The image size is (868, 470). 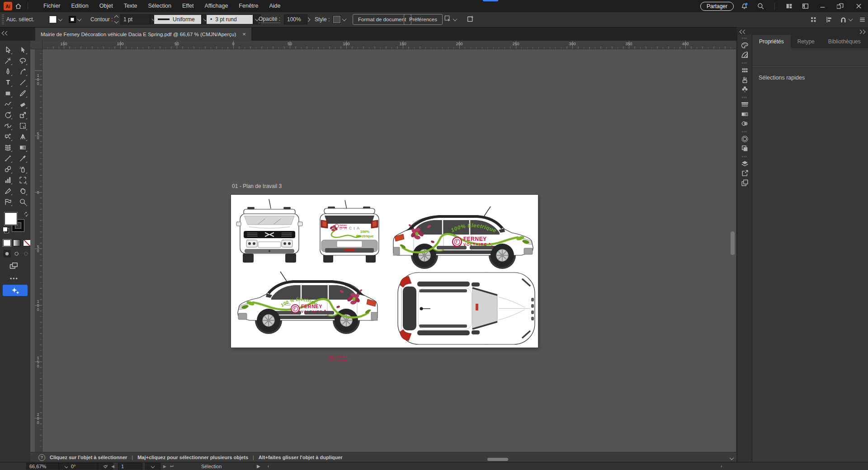 What do you see at coordinates (11, 219) in the screenshot?
I see `fill-swatch` at bounding box center [11, 219].